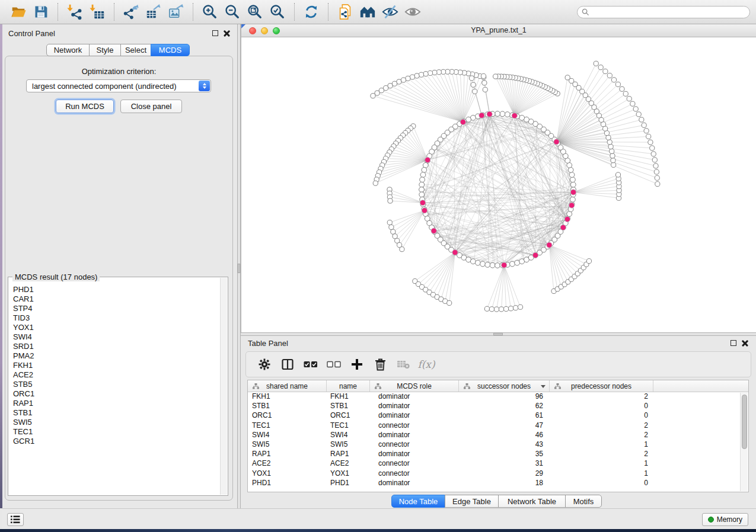  Describe the element at coordinates (499, 31) in the screenshot. I see `network-window-titlebar: YPA_prune.txt_1` at that location.